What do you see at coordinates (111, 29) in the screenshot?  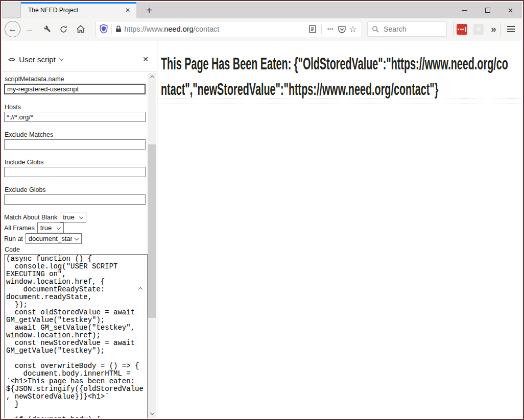 I see `urlbar-separator` at bounding box center [111, 29].